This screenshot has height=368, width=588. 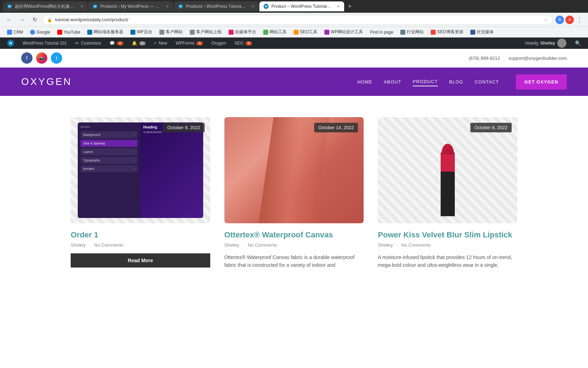 What do you see at coordinates (117, 43) in the screenshot?
I see `wp-comments: 💬 8` at bounding box center [117, 43].